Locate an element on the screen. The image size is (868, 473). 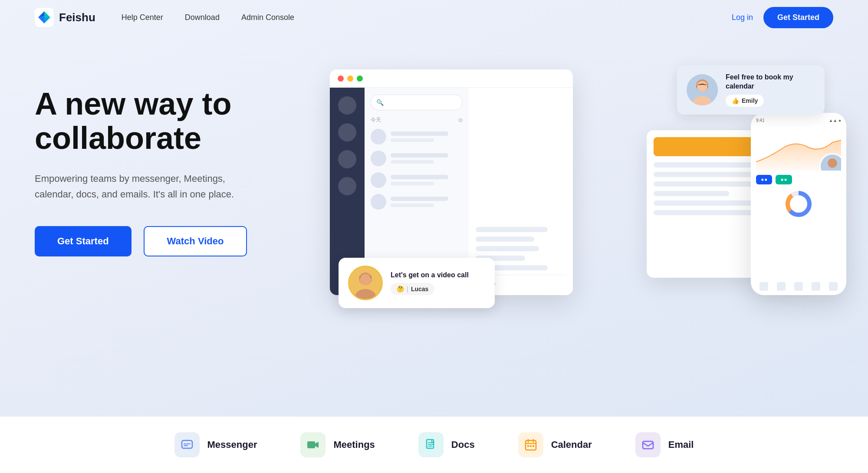
mobile-donut-chart is located at coordinates (799, 204).